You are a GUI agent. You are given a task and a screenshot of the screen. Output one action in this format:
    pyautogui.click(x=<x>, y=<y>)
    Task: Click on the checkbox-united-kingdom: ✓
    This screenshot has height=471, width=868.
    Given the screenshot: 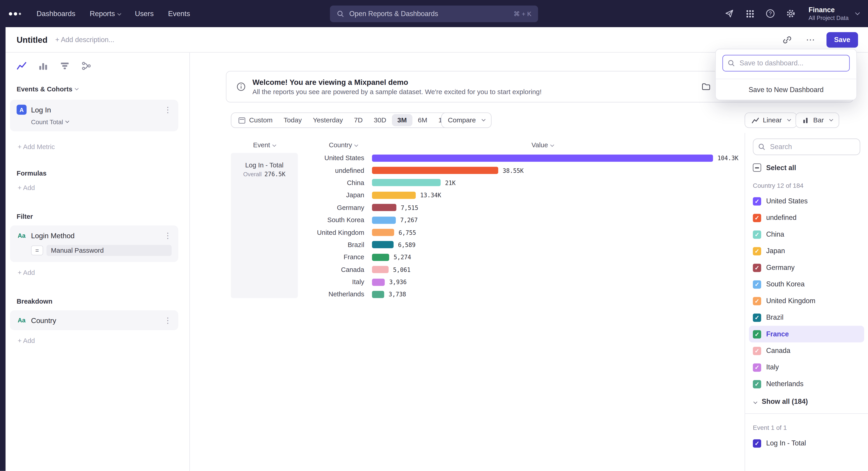 What is the action you would take?
    pyautogui.click(x=757, y=301)
    